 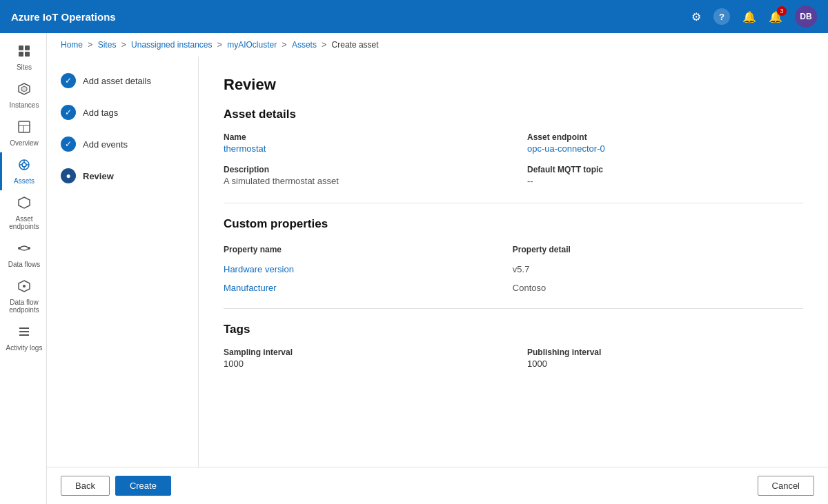 What do you see at coordinates (325, 45) in the screenshot?
I see `breadcrumb-sep-5: >` at bounding box center [325, 45].